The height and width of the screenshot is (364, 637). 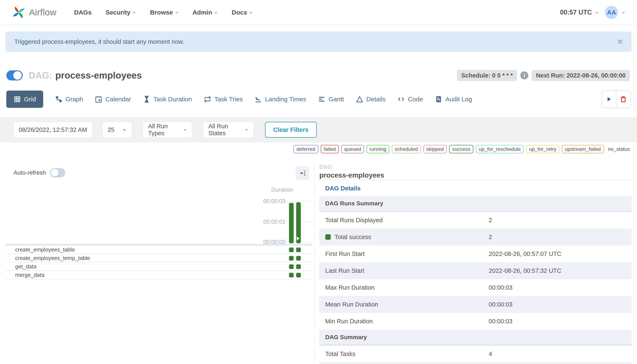 I want to click on play-icon, so click(x=609, y=99).